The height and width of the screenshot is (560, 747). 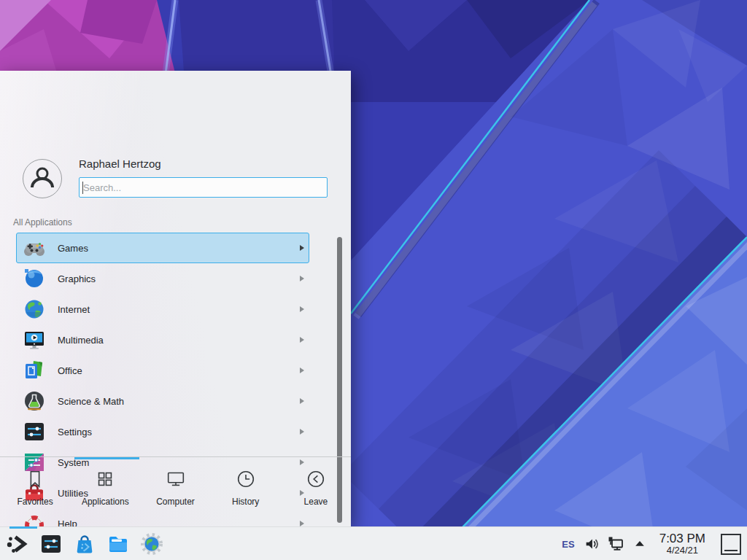 What do you see at coordinates (246, 491) in the screenshot?
I see `tab-history: History` at bounding box center [246, 491].